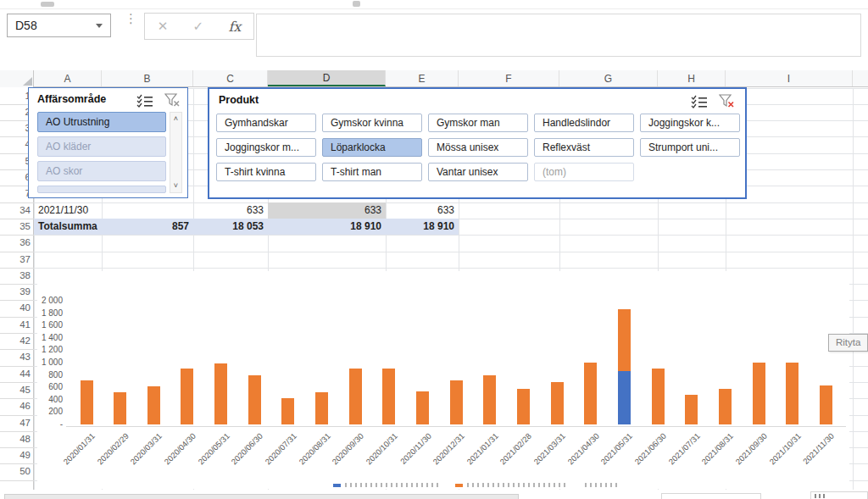 This screenshot has height=499, width=868. I want to click on x-axis-line, so click(456, 427).